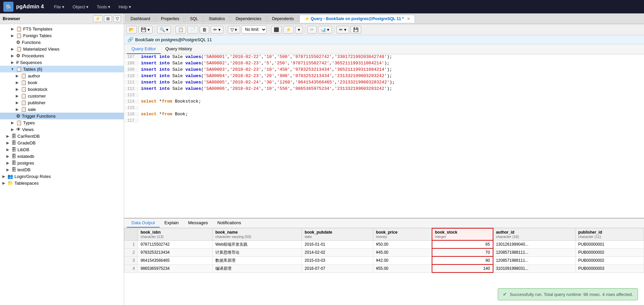  Describe the element at coordinates (337, 244) in the screenshot. I see `cell-book_pubdate: 2016-01-01` at that location.